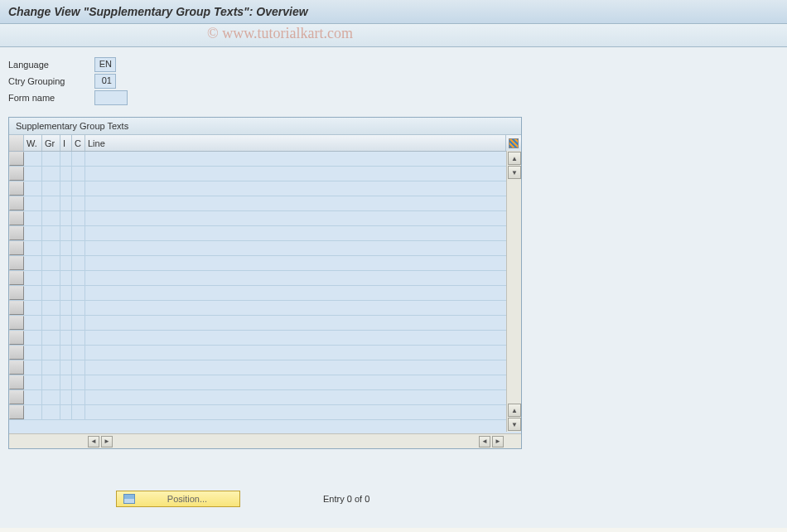 The height and width of the screenshot is (532, 787). I want to click on application-toolbar, so click(394, 36).